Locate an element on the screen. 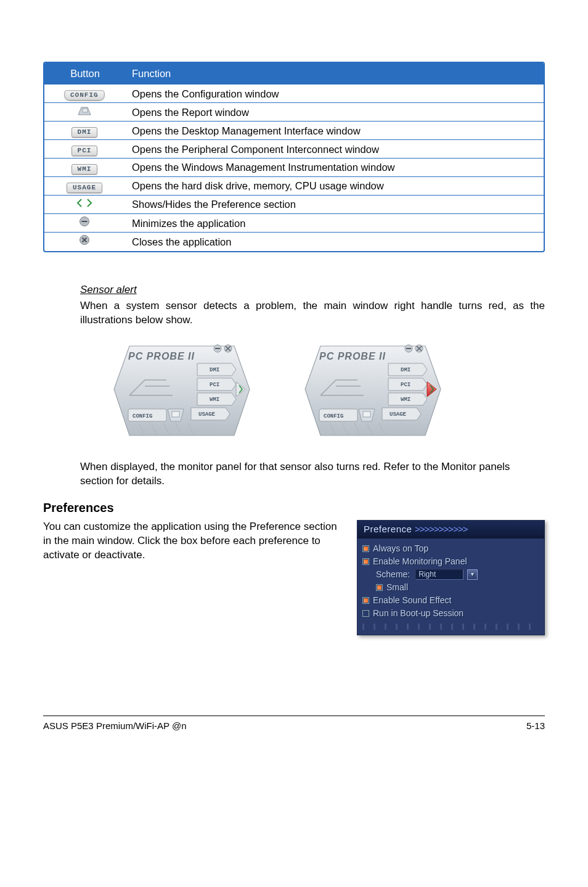 This screenshot has width=588, height=887. sensor-alert-text: When a system sensor detects a problem, … is located at coordinates (312, 313).